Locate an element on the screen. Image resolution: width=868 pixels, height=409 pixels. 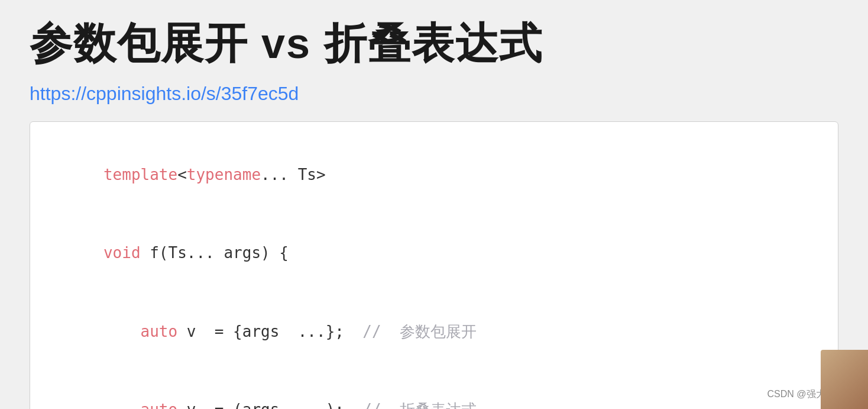
avatar-area is located at coordinates (844, 379).